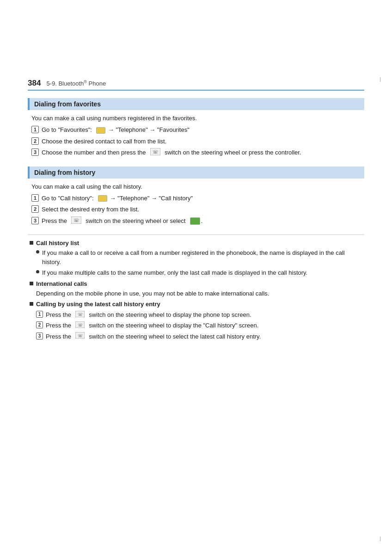 This screenshot has height=555, width=392. Describe the element at coordinates (76, 83) in the screenshot. I see `chapter-title: 5-9. Bluetooth® Phone` at that location.